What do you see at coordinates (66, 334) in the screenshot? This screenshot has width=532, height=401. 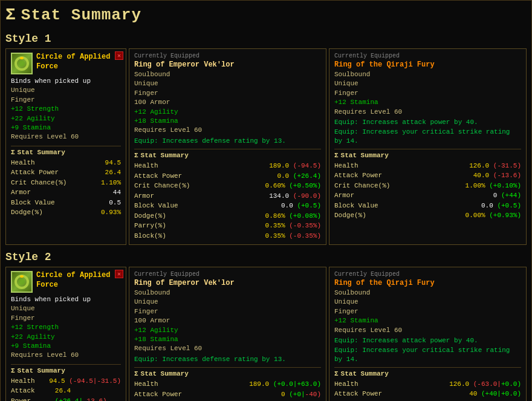 I see `style2-item-panel: Circle of Applied Force ✕ Binds when pic…` at bounding box center [66, 334].